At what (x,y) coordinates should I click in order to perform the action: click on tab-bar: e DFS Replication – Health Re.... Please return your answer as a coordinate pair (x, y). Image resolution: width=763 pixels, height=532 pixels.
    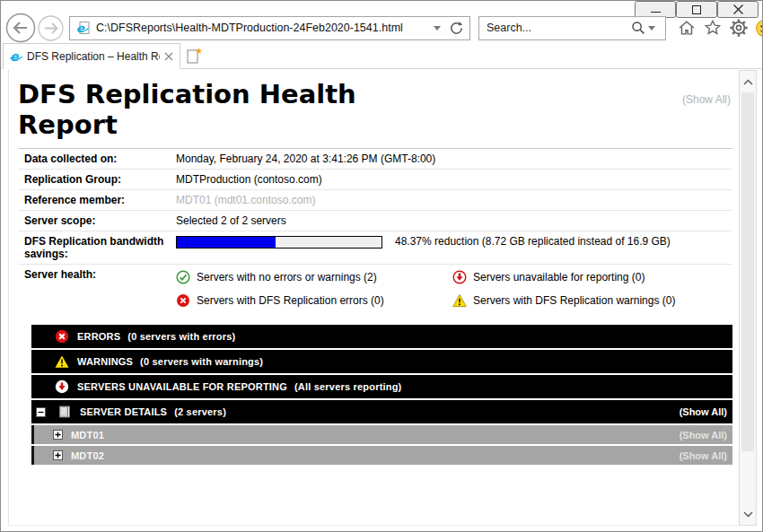
    Looking at the image, I should click on (382, 56).